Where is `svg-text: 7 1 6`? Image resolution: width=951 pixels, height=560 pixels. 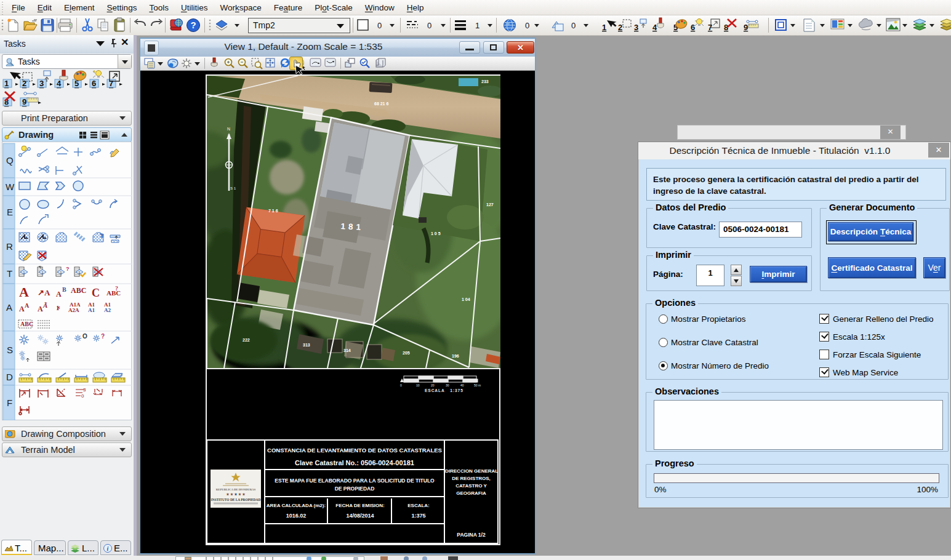
svg-text: 7 1 6 is located at coordinates (273, 210).